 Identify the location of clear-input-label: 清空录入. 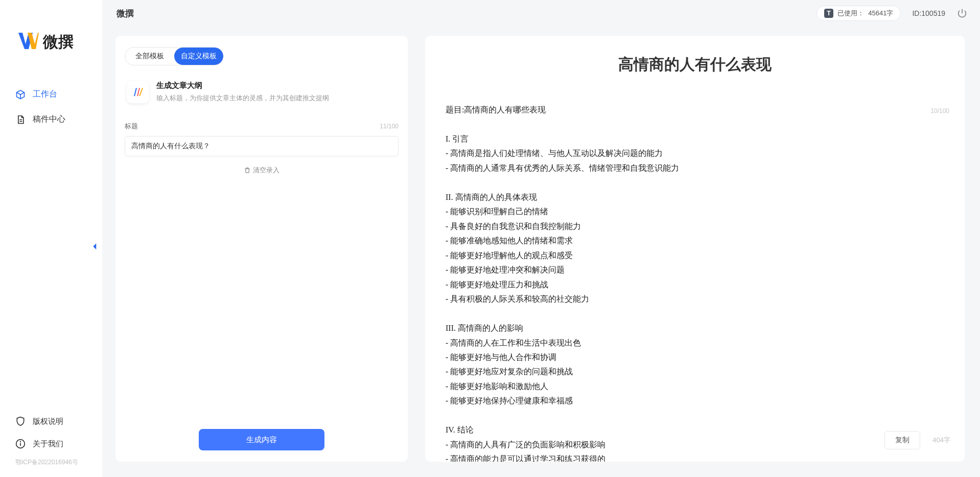
(266, 170).